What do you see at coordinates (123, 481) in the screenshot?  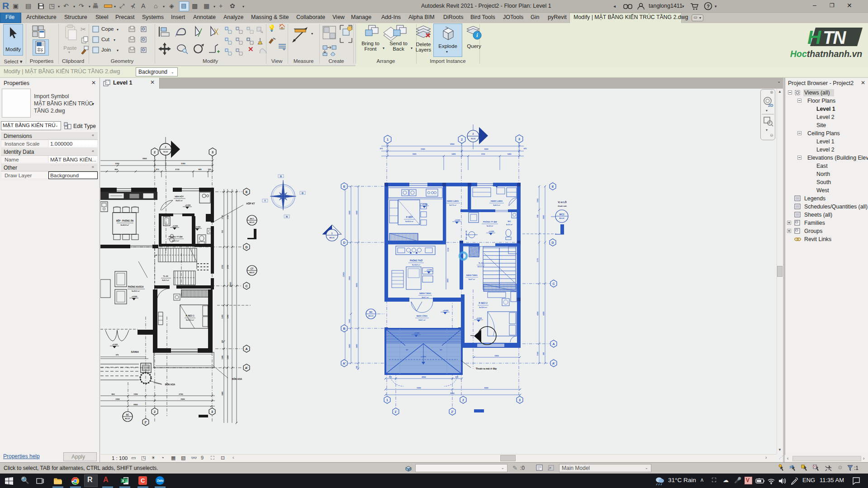 I see `svg-text: X` at bounding box center [123, 481].